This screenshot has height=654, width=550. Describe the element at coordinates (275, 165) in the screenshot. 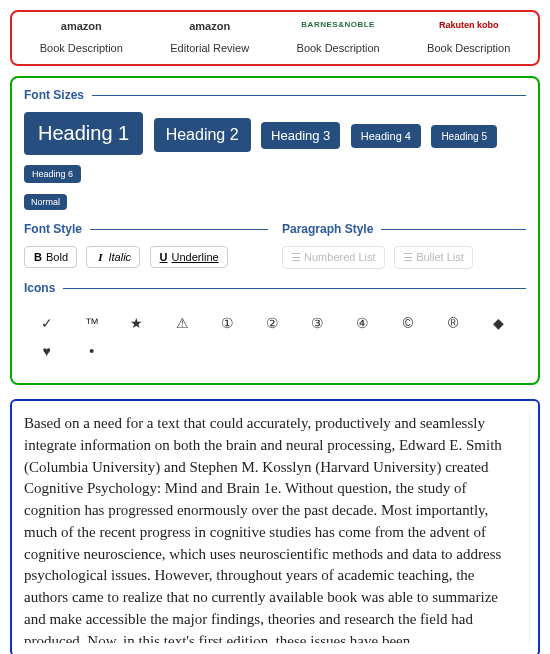

I see `heading-buttons-row: Heading 1 Heading 2 Heading 3 Heading 4 …` at that location.